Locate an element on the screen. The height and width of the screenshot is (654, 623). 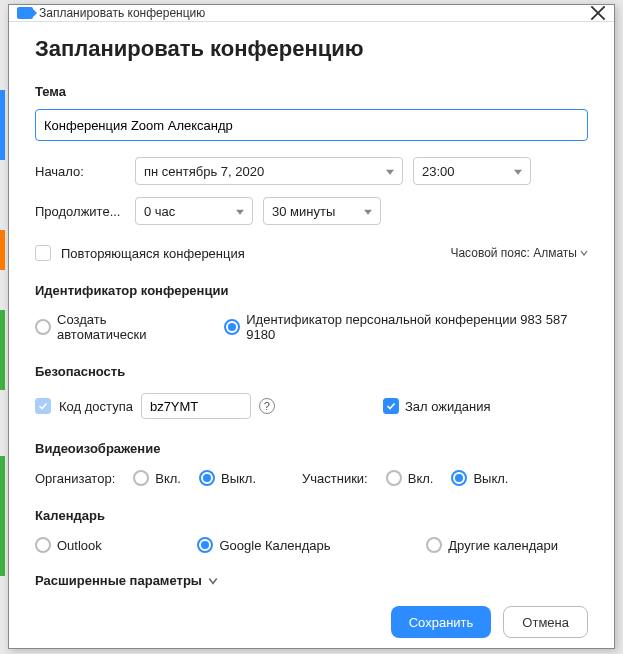
access-code-help: ? is located at coordinates (267, 406).